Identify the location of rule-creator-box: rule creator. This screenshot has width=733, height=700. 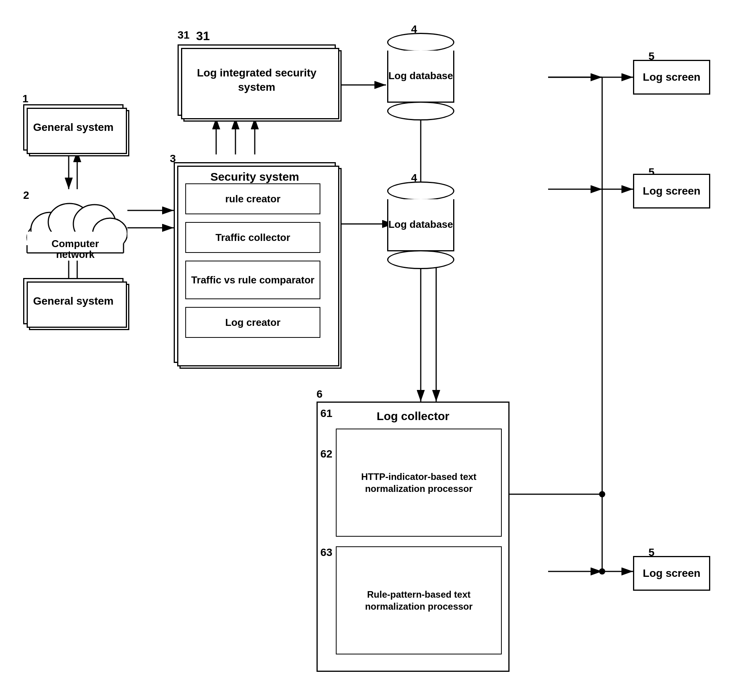
(253, 199).